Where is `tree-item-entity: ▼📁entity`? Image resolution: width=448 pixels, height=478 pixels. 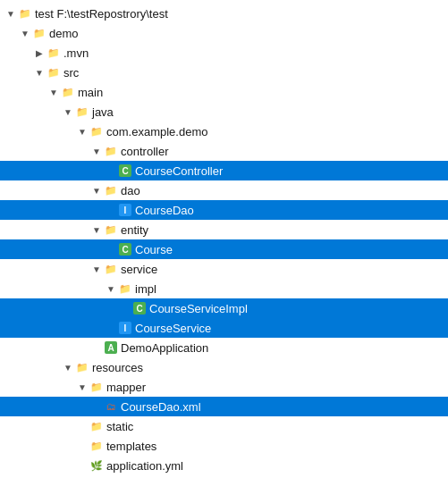
tree-item-entity: ▼📁entity is located at coordinates (224, 230).